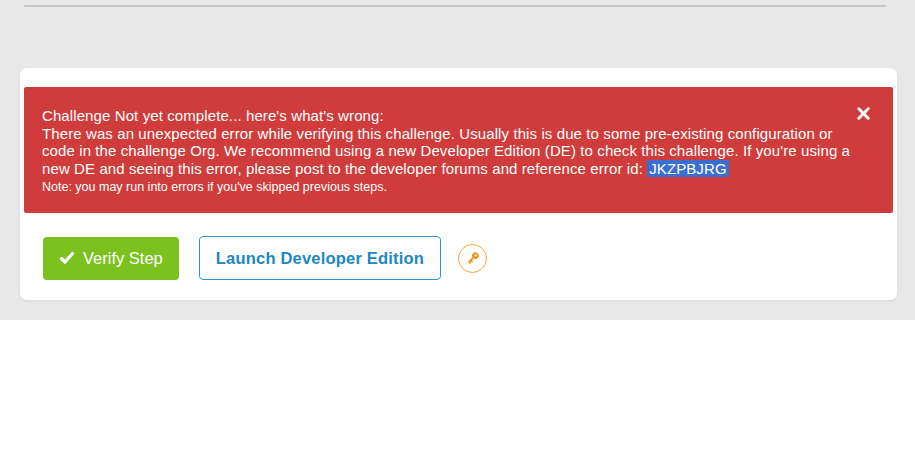  Describe the element at coordinates (455, 6) in the screenshot. I see `top-divider` at that location.